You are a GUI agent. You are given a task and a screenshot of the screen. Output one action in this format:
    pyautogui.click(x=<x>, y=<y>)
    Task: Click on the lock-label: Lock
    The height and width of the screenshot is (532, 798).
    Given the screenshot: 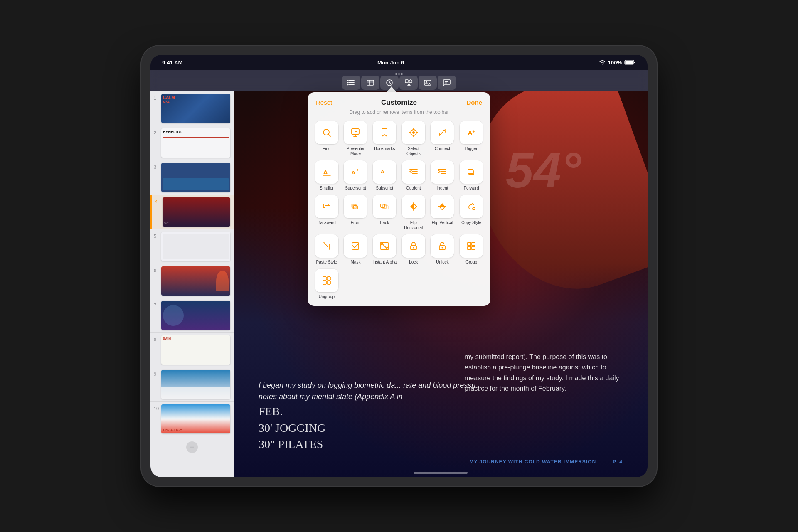 What is the action you would take?
    pyautogui.click(x=413, y=262)
    